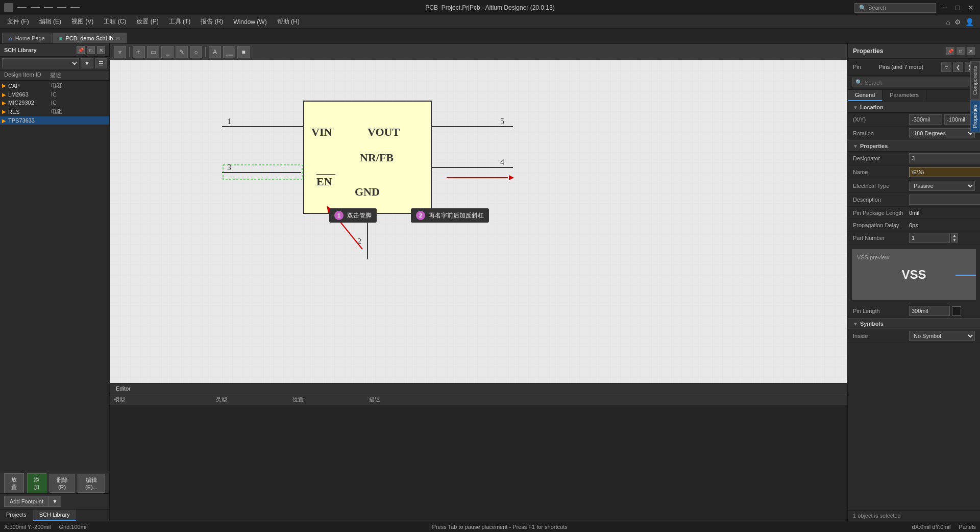  Describe the element at coordinates (958, 67) in the screenshot. I see `prop-prev-btn: ❮` at that location.